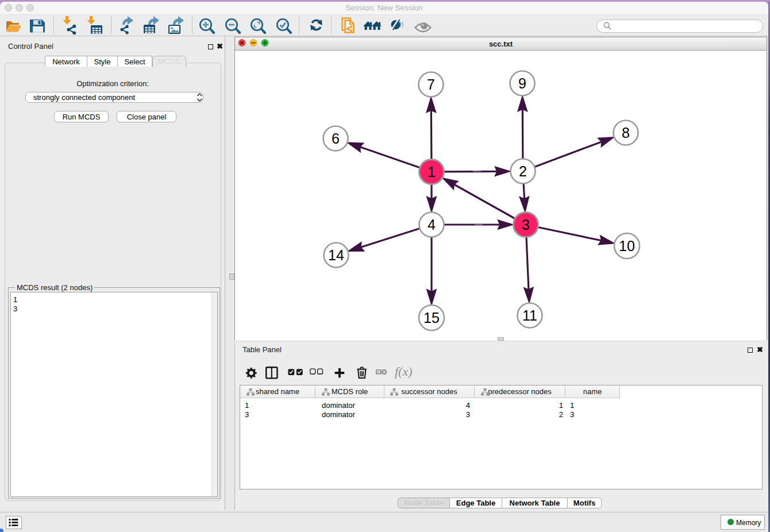 The height and width of the screenshot is (532, 770). Describe the element at coordinates (526, 225) in the screenshot. I see `svg-text: 3` at that location.